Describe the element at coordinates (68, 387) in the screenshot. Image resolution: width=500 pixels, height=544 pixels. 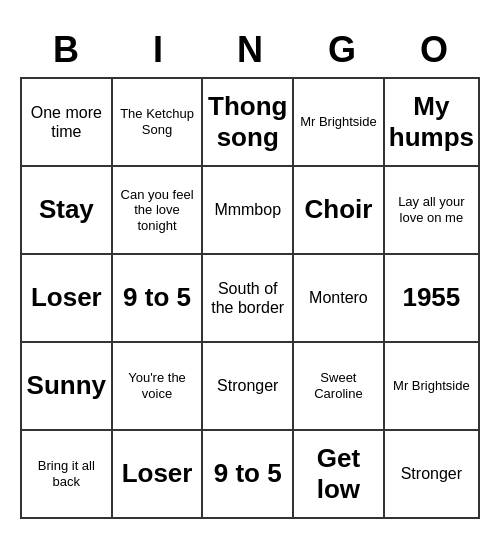
I see `bingo-cell: Sunny` at that location.